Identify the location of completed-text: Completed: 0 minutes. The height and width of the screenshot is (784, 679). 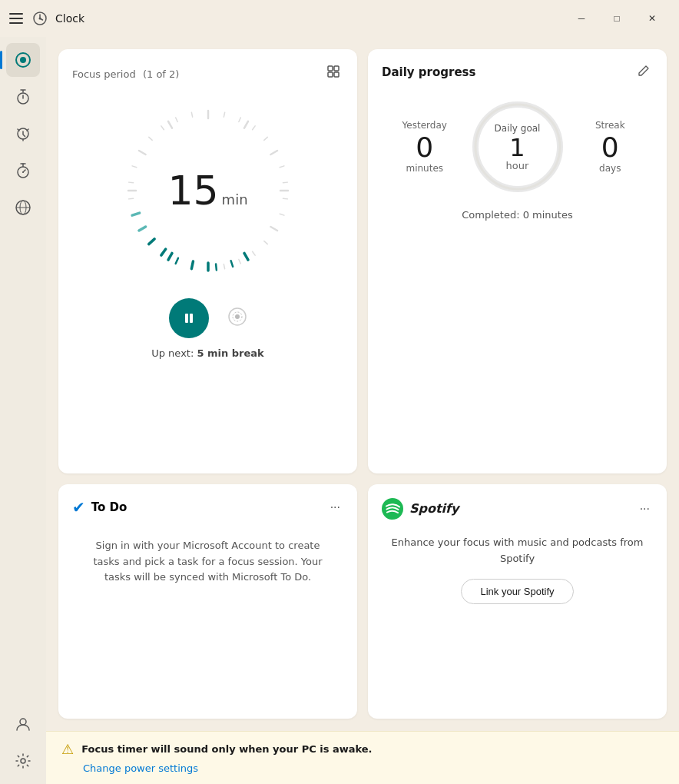
(518, 215).